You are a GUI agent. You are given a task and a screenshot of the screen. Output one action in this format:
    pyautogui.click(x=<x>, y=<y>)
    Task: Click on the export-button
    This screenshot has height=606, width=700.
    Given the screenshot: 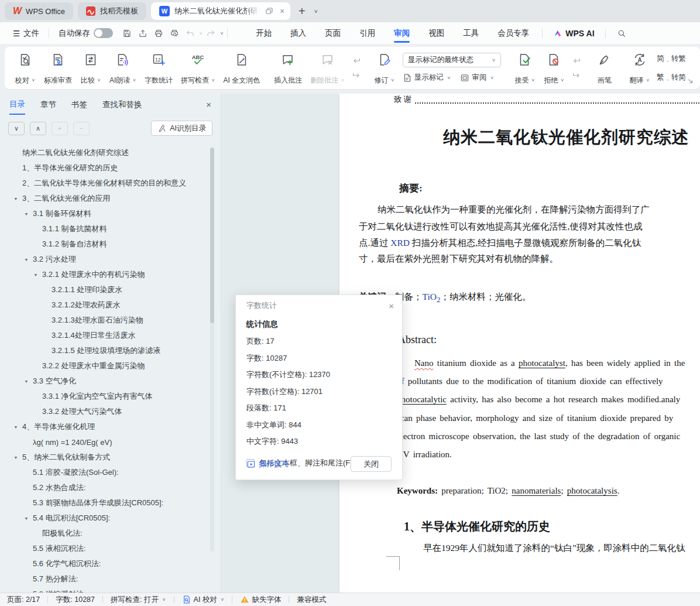 What is the action you would take?
    pyautogui.click(x=143, y=33)
    